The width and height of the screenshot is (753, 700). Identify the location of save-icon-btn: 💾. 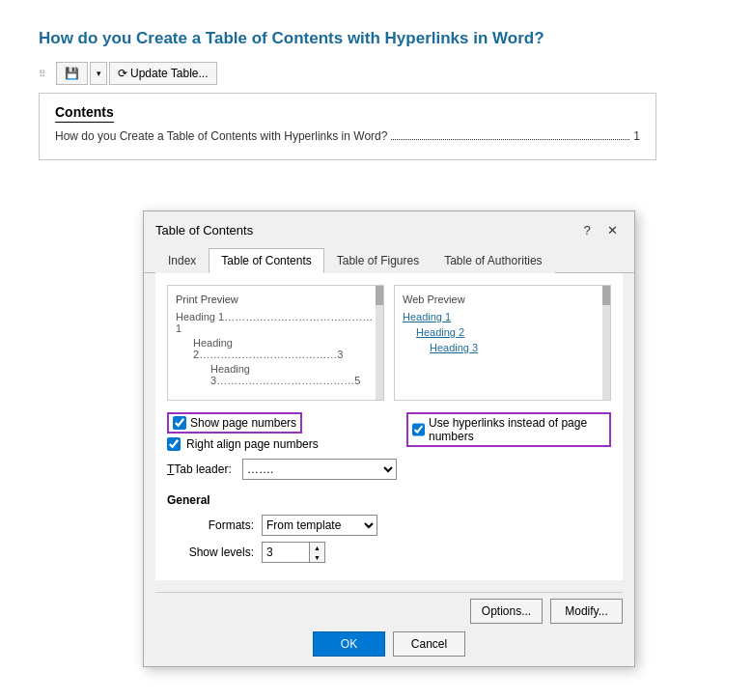
(71, 73).